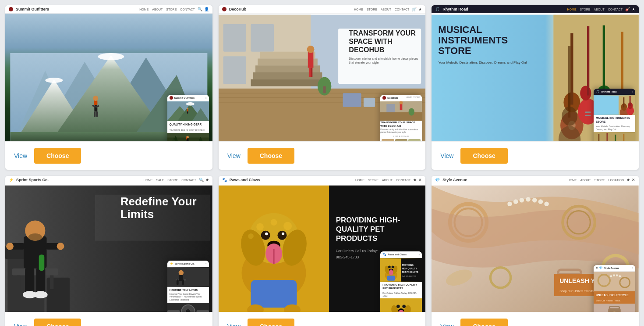 This screenshot has height=326, width=644. Describe the element at coordinates (322, 155) in the screenshot. I see `footer-deco: View Choose` at that location.